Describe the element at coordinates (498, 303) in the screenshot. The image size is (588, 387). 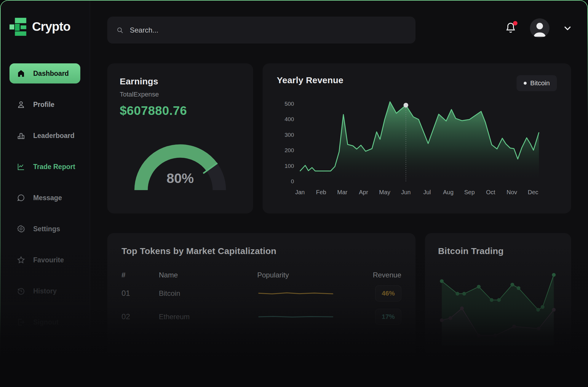
I see `bitcoin-trading-card: Bitcoin Trading` at that location.